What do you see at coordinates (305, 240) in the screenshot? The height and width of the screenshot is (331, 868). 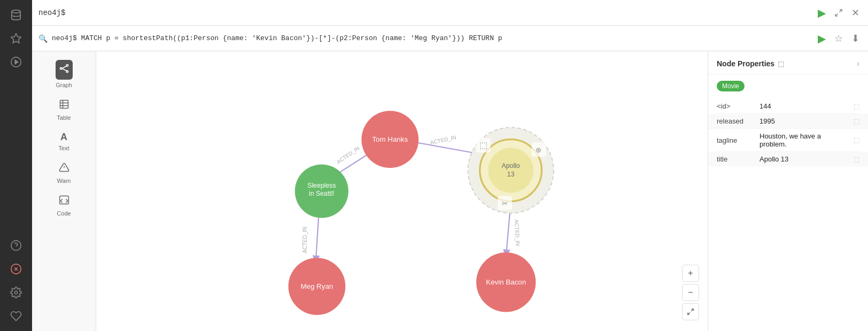 I see `edge-label-sleepless-meg: ACTED_IN` at bounding box center [305, 240].